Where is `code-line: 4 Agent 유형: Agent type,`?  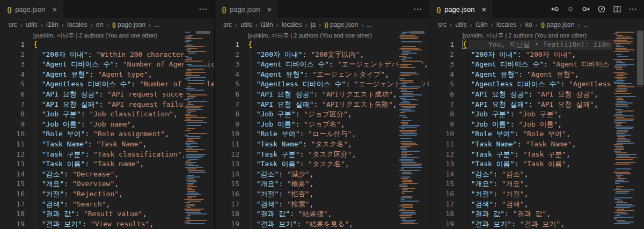 code-line: 4 Agent 유형: Agent type, is located at coordinates (107, 75).